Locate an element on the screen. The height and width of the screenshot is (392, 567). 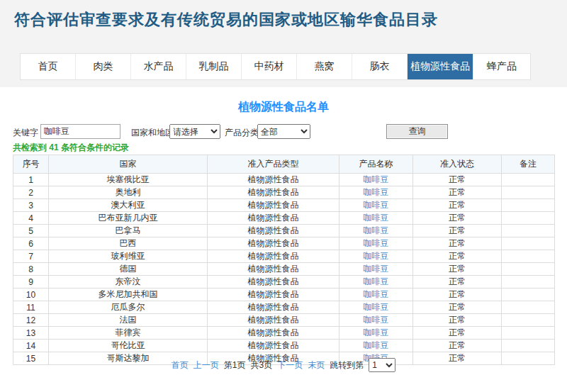
category-select: 全部 is located at coordinates (284, 132).